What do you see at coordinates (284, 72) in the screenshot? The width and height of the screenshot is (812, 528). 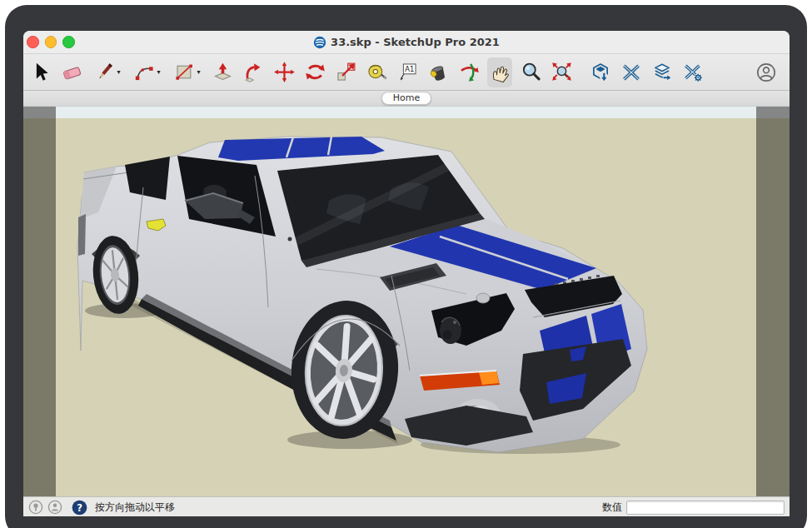 I see `move-tool-button` at bounding box center [284, 72].